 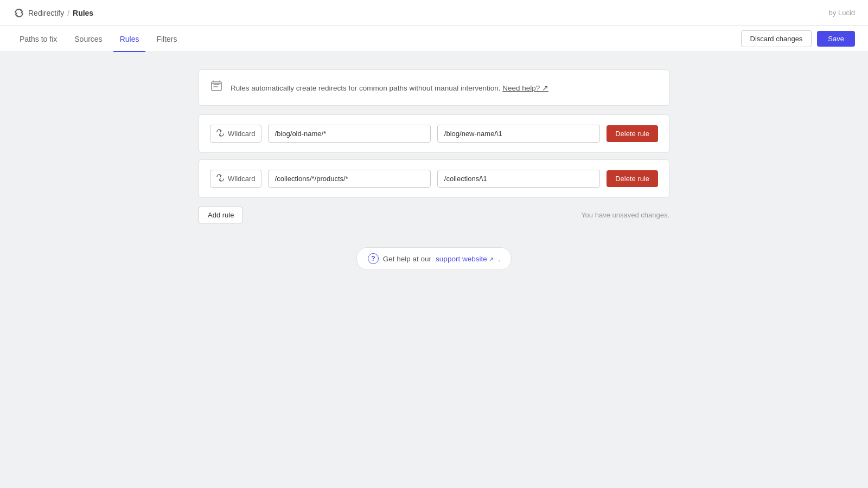 What do you see at coordinates (798, 39) in the screenshot?
I see `toolbar-actions: Discard changes Save` at bounding box center [798, 39].